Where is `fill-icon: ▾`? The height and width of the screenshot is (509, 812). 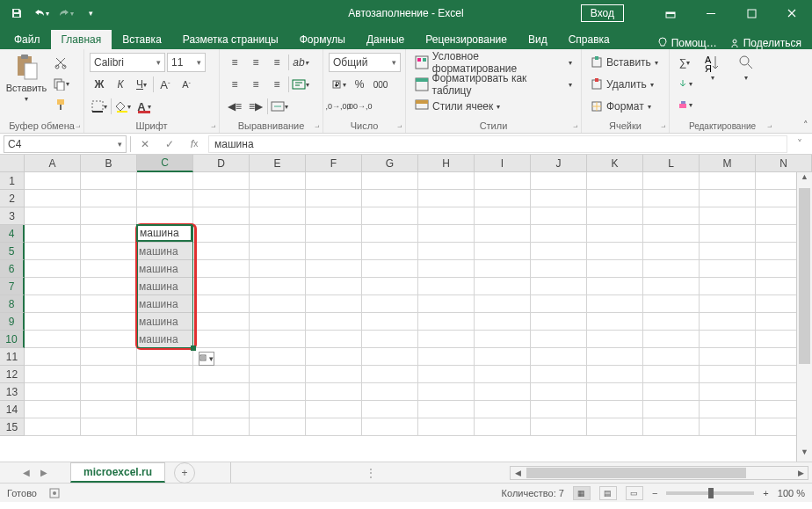
fill-icon: ▾ is located at coordinates (685, 84).